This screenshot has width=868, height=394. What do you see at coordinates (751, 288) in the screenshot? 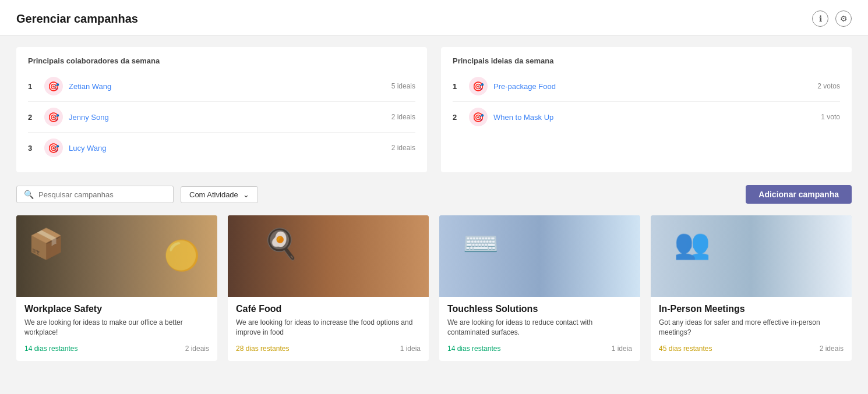
I see `campaign-card-meetings: 👥 In-Person Meetings Got any ideas for s…` at bounding box center [751, 288].